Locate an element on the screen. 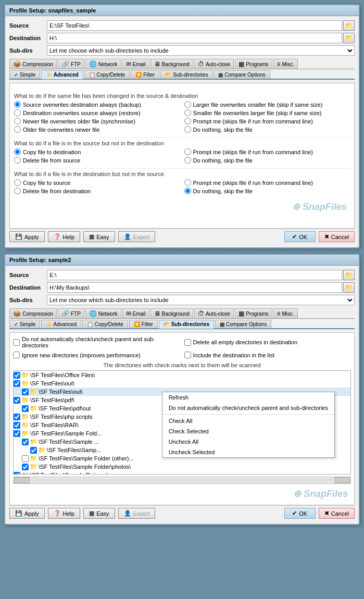  context-uncheck-all: Uncheck All is located at coordinates (248, 442).